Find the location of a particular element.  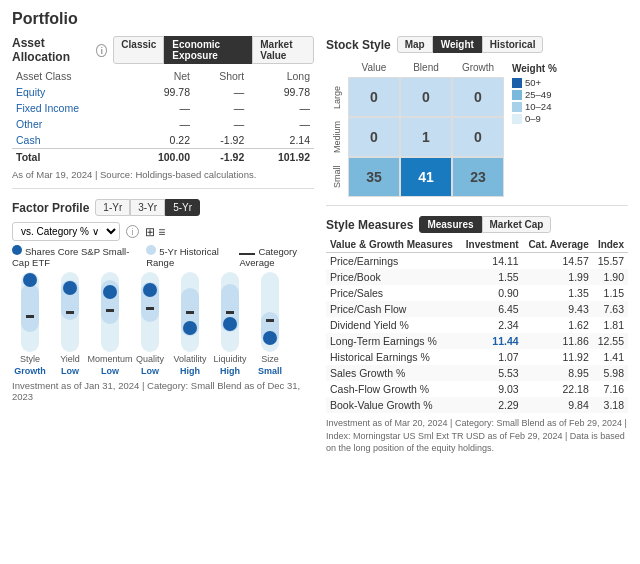

grid-row-label-small: Small is located at coordinates (337, 177).